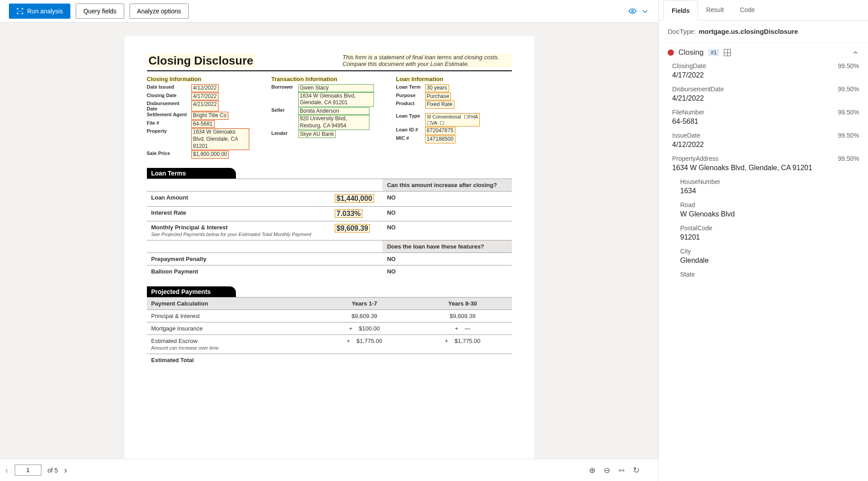 The width and height of the screenshot is (868, 481). Describe the element at coordinates (763, 53) in the screenshot. I see `group-header: Closing #1` at that location.